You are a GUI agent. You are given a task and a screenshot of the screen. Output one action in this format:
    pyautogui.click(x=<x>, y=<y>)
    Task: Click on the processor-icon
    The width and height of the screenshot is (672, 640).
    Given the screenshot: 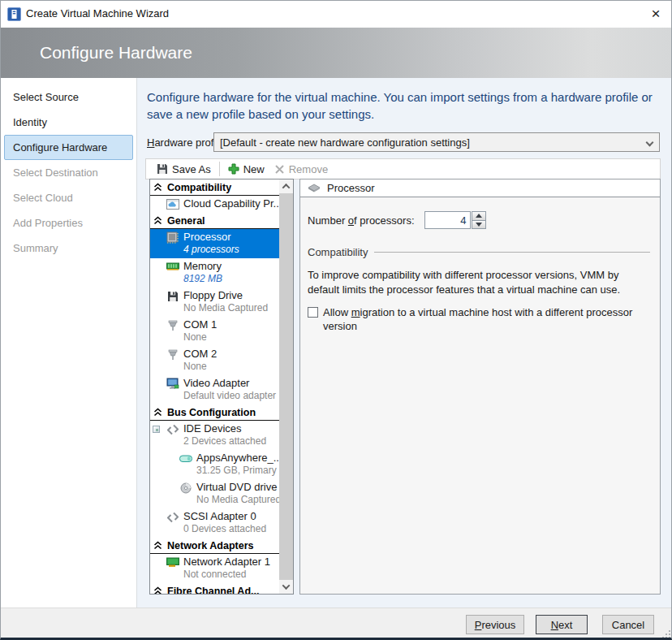 What is the action you would take?
    pyautogui.click(x=172, y=237)
    